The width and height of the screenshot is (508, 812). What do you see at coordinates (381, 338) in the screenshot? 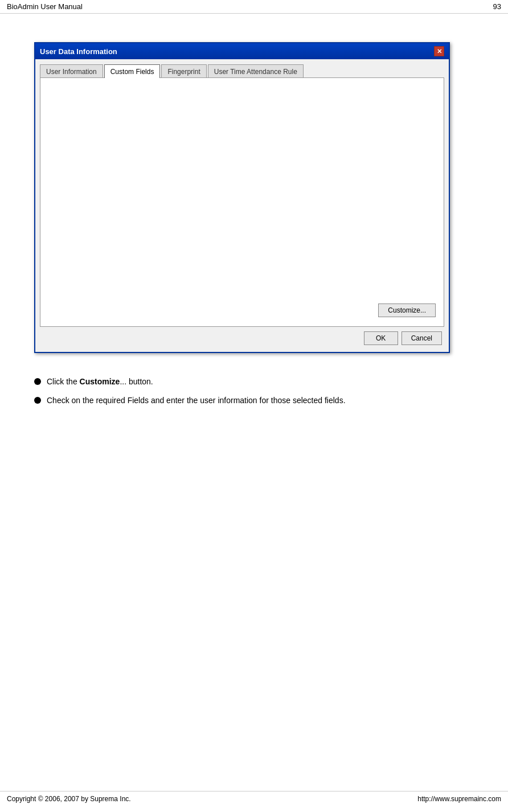
I see `ok-button: OK` at bounding box center [381, 338].